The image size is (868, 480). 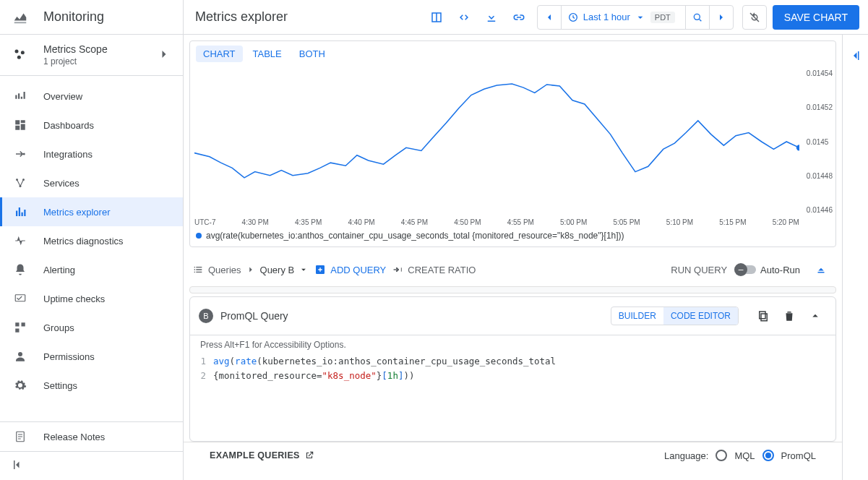 What do you see at coordinates (206, 316) in the screenshot?
I see `query-badge: B` at bounding box center [206, 316].